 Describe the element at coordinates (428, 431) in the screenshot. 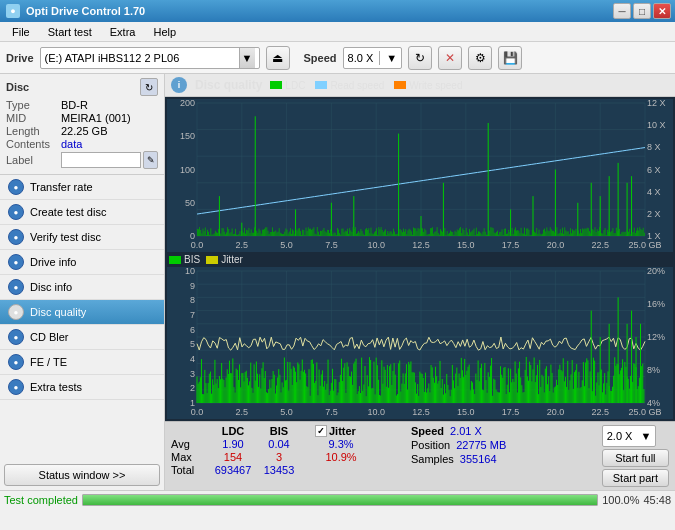

I see `speed-header: Speed` at that location.